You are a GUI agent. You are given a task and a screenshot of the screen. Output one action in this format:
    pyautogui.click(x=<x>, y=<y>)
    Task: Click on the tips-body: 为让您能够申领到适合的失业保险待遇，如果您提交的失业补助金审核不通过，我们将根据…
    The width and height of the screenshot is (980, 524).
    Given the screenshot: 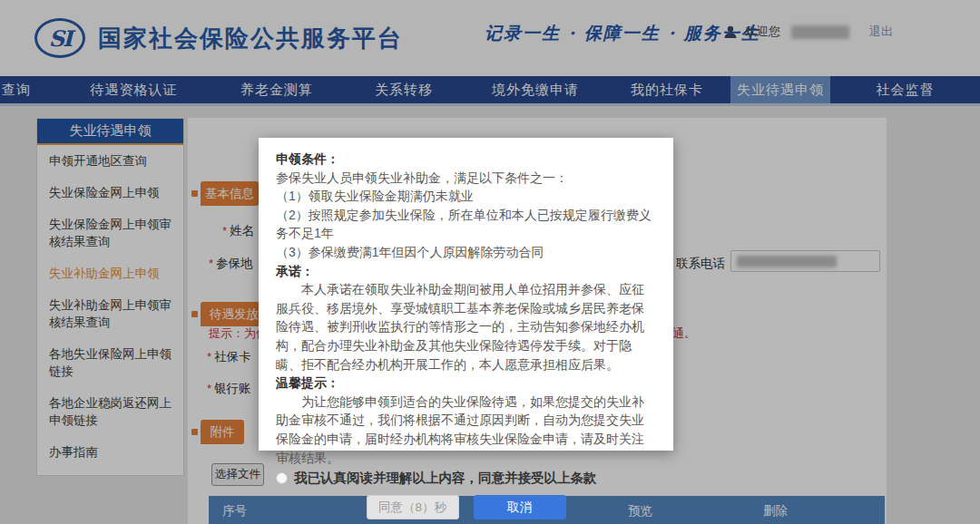 What is the action you would take?
    pyautogui.click(x=466, y=430)
    